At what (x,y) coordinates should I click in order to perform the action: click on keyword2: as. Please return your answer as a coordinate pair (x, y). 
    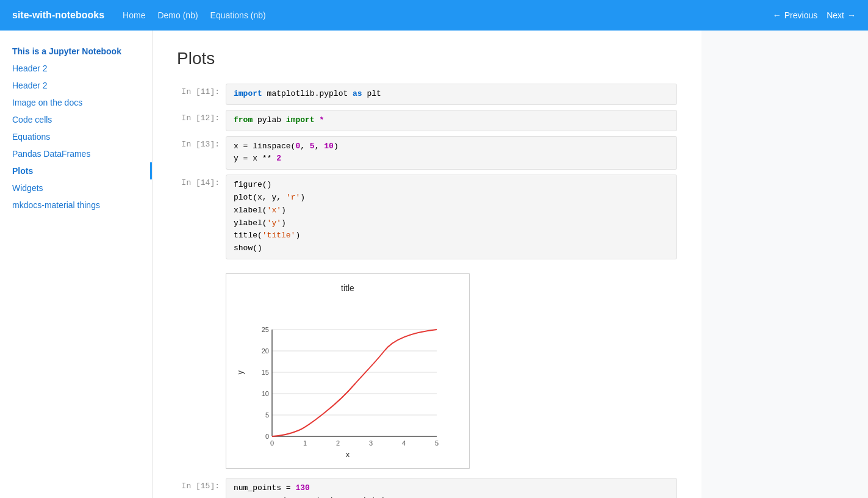
    Looking at the image, I should click on (357, 94).